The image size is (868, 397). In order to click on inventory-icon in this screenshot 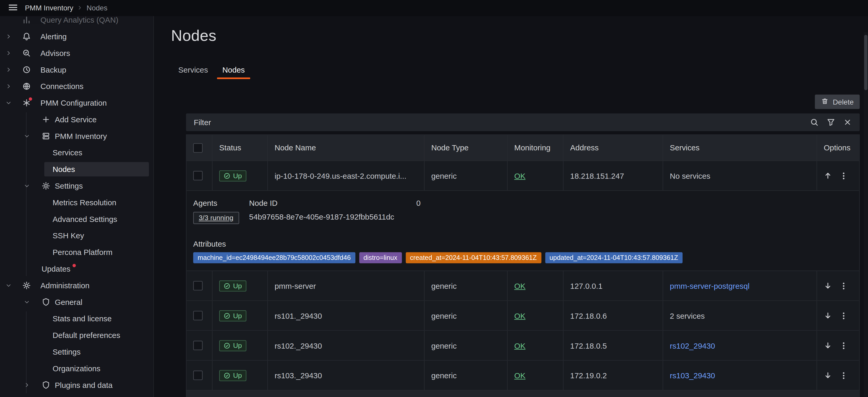, I will do `click(46, 136)`.